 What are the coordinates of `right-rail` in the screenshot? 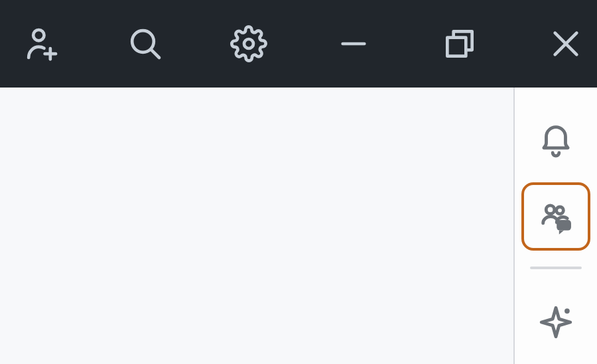 It's located at (556, 225).